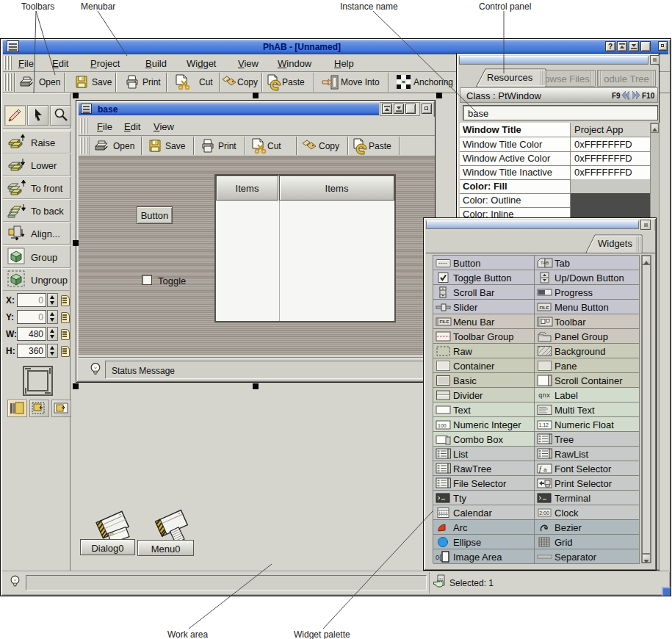 The image size is (672, 639). Describe the element at coordinates (442, 426) in the screenshot. I see `svg-text: 100` at that location.